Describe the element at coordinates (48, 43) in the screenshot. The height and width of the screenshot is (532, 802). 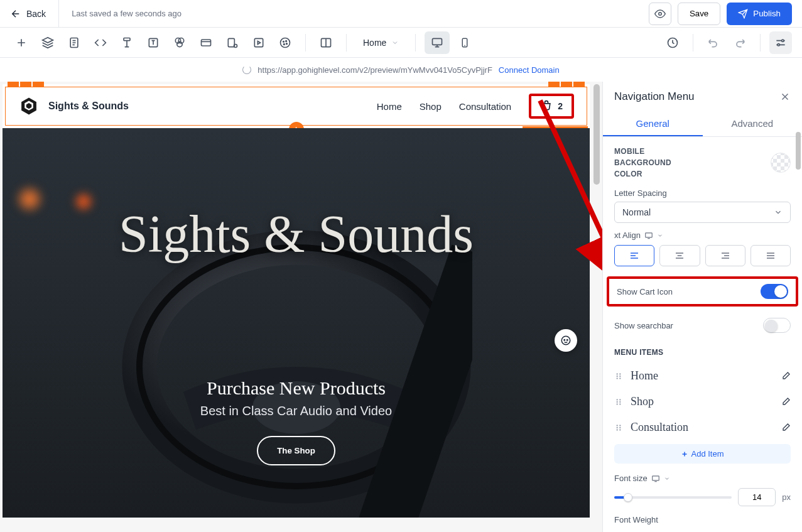
I see `layers-button` at that location.